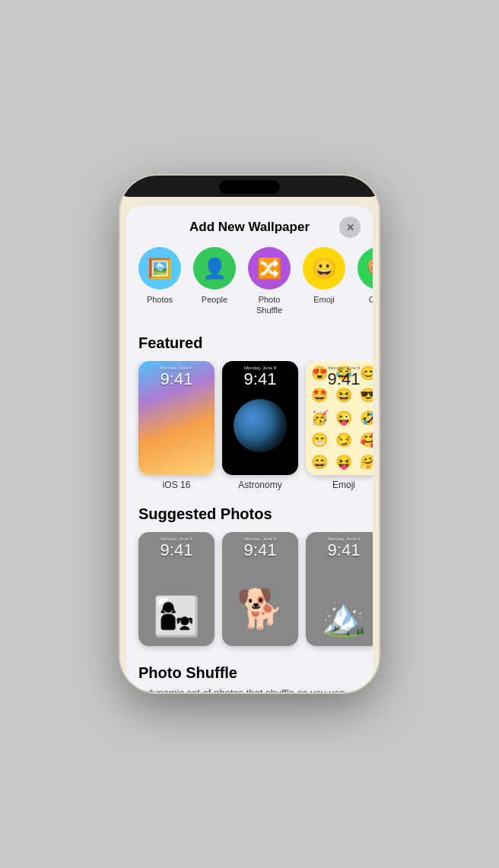  What do you see at coordinates (339, 589) in the screenshot?
I see `suggested-card-mountain: Monday, June 8 9:41` at bounding box center [339, 589].